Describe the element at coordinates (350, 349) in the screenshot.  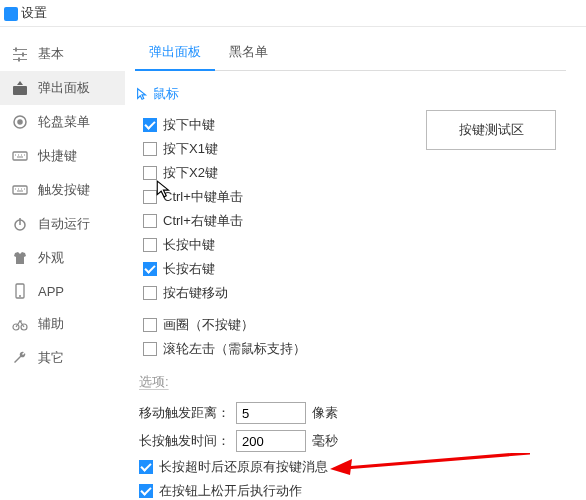
I see `check-scroll-left: 滚轮左击（需鼠标支持）` at that location.